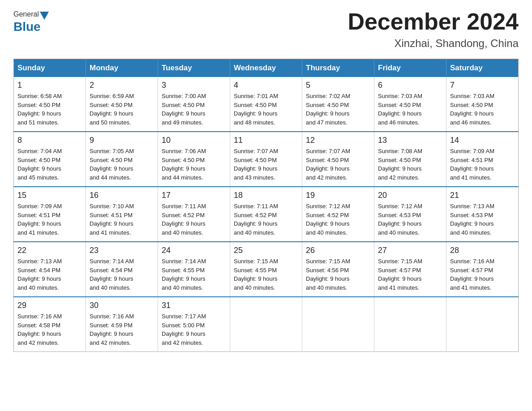 This screenshot has height=411, width=532. Describe the element at coordinates (482, 274) in the screenshot. I see `day-info: Sunrise: 7:16 AM Sunset: 4:57 PM Dayligh…` at that location.